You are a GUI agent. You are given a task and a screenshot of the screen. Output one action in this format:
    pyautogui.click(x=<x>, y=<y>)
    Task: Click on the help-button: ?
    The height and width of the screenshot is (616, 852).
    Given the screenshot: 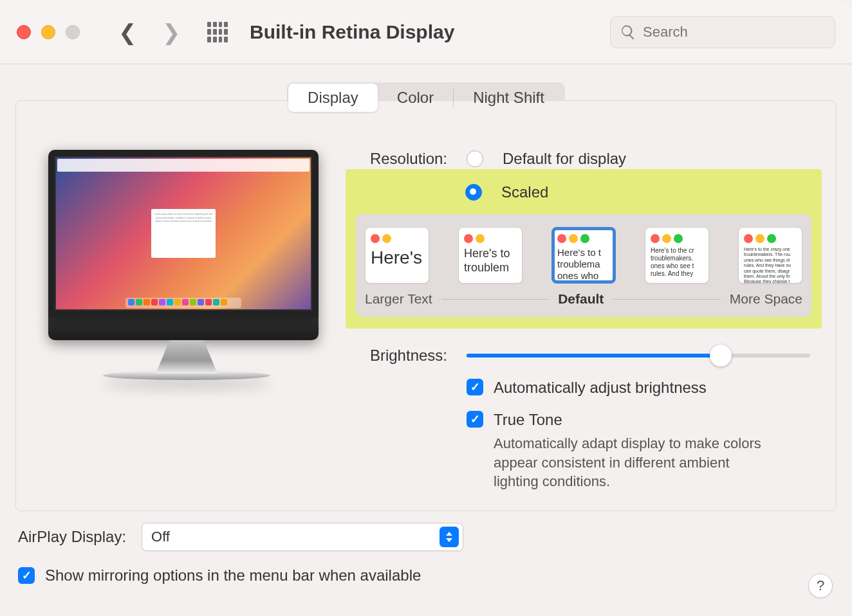 What is the action you would take?
    pyautogui.click(x=820, y=586)
    